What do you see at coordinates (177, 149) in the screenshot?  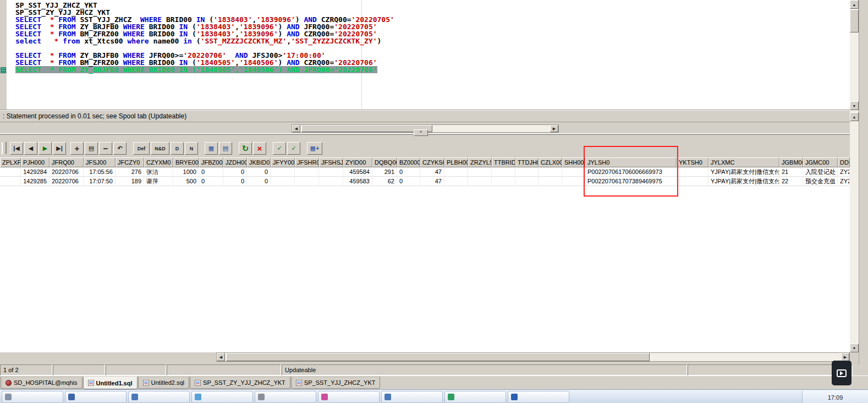 I see `date-format-button: D` at bounding box center [177, 149].